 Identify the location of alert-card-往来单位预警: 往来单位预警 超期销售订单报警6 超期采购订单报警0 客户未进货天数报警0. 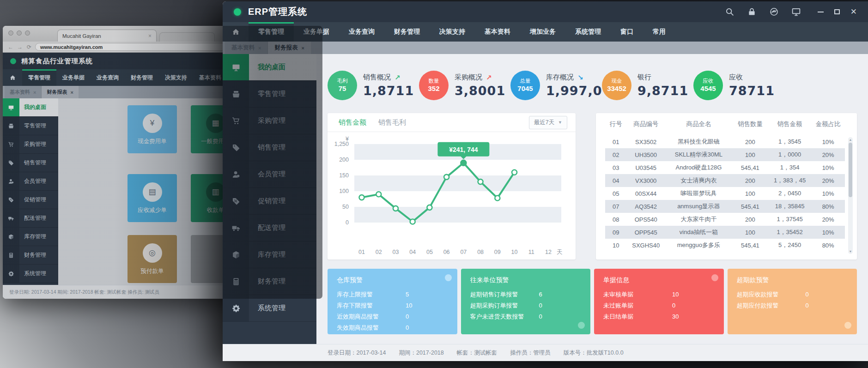
(526, 302).